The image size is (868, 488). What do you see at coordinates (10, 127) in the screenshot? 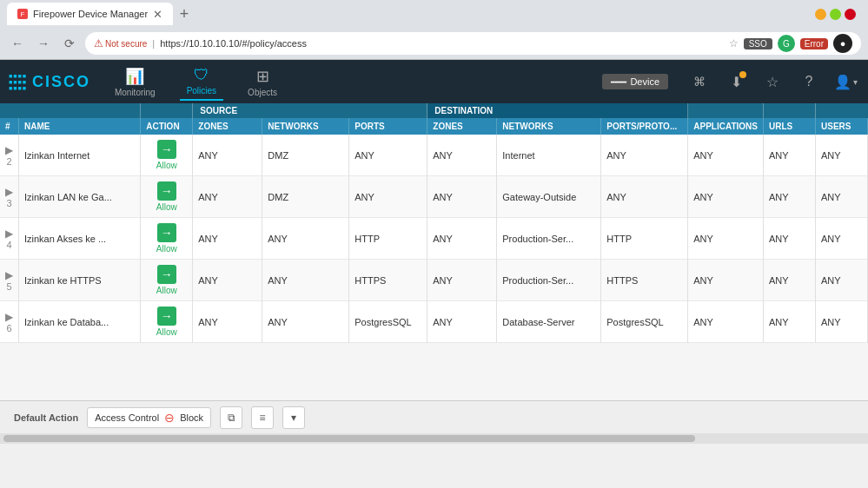
I see `col-hash: #` at bounding box center [10, 127].